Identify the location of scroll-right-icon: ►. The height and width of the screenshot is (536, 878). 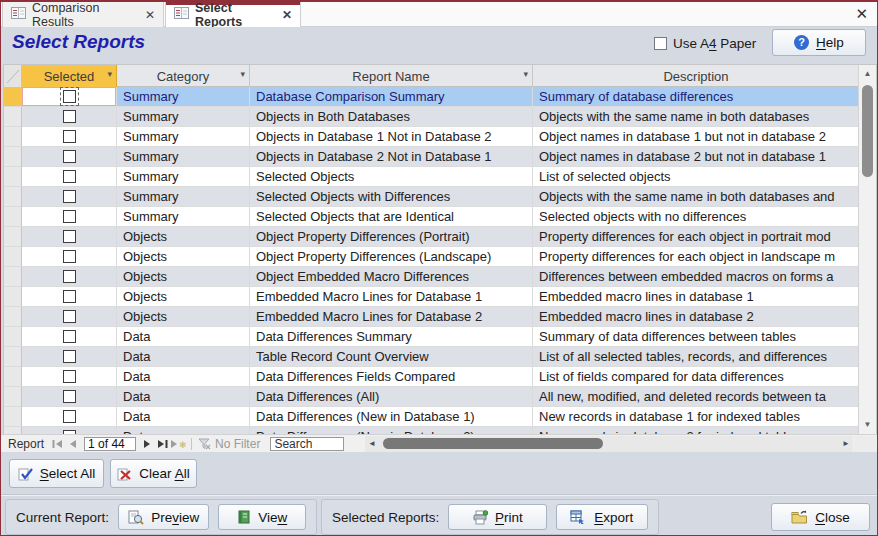
(846, 444).